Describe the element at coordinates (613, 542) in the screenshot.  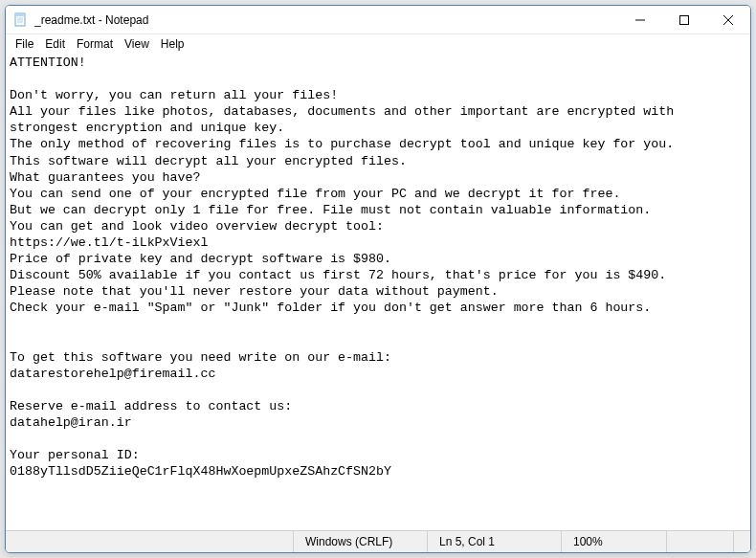
I see `status-zoom: 100%` at that location.